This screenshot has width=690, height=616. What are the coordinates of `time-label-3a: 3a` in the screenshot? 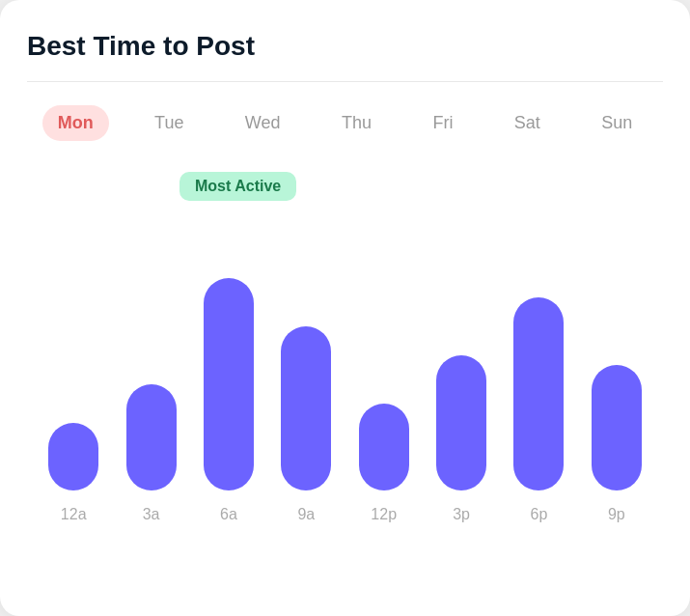 It's located at (151, 515).